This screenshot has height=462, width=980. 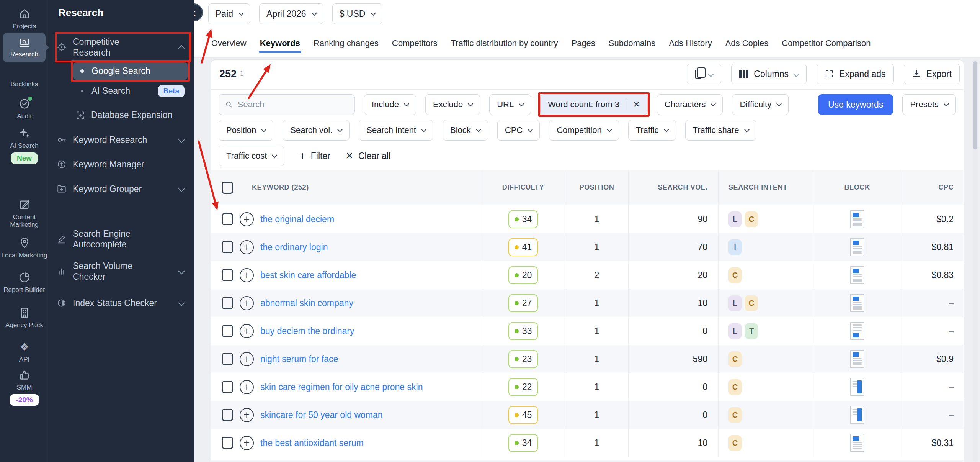 What do you see at coordinates (123, 189) in the screenshot?
I see `sidebar-item-keyword-grouper: Keyword Grouper` at bounding box center [123, 189].